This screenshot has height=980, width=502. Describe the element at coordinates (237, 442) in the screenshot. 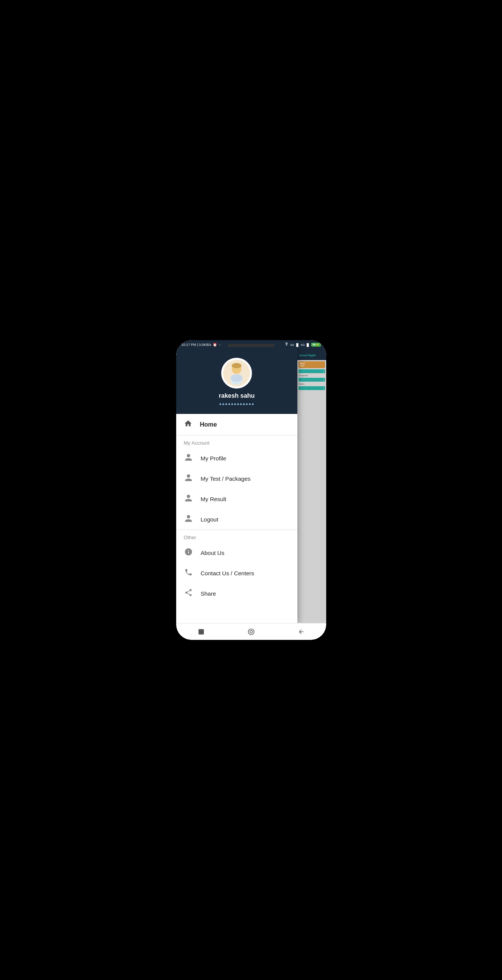

I see `my-account-section-label: My Account` at that location.